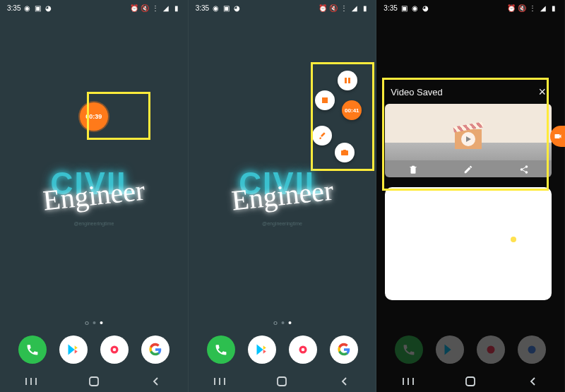  What do you see at coordinates (333, 120) in the screenshot?
I see `recorder-radial-menu: 00:41` at bounding box center [333, 120].